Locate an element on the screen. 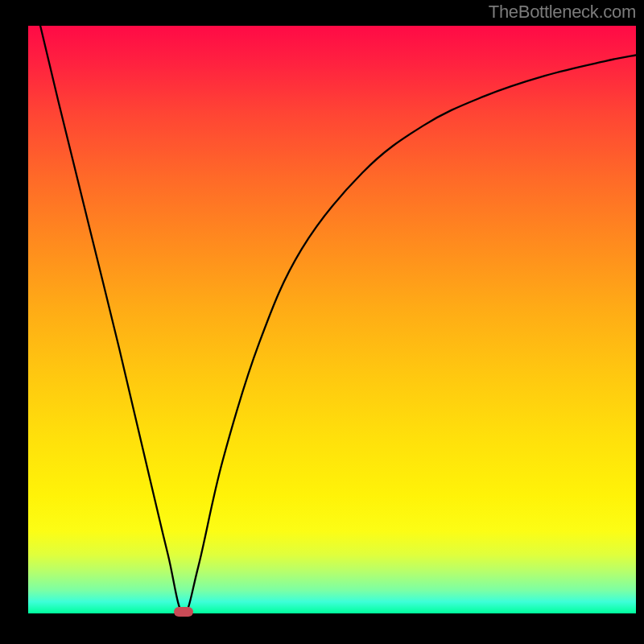  minimum-marker is located at coordinates (184, 612).